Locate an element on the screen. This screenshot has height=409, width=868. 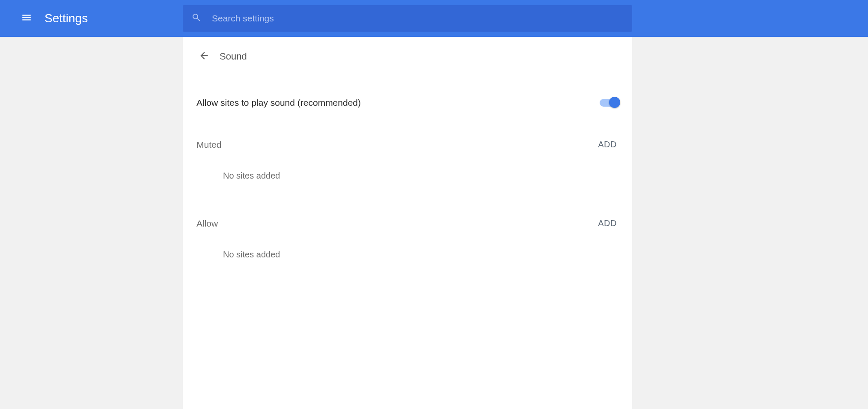
arrow-left-icon is located at coordinates (204, 57).